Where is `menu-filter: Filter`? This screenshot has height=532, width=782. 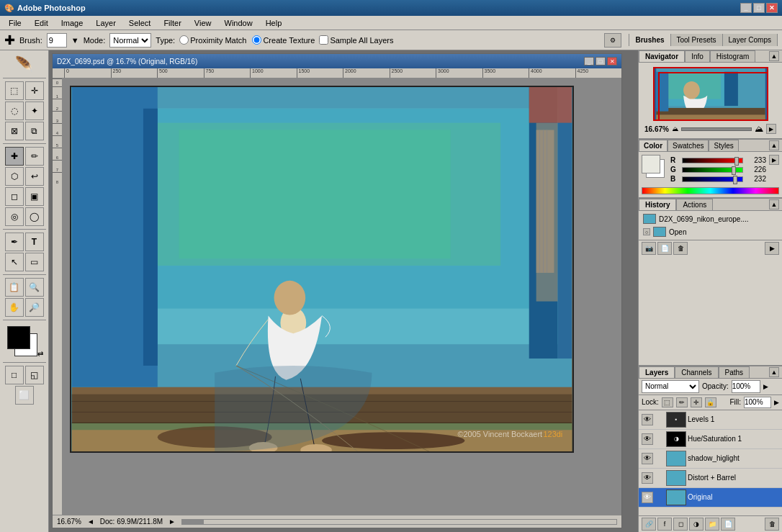 menu-filter: Filter is located at coordinates (172, 23).